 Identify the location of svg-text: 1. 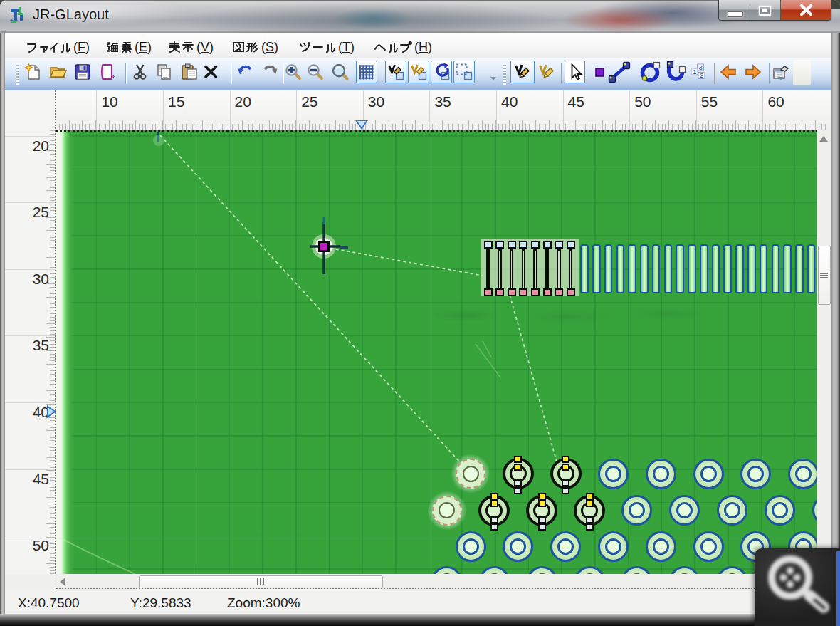
(695, 72).